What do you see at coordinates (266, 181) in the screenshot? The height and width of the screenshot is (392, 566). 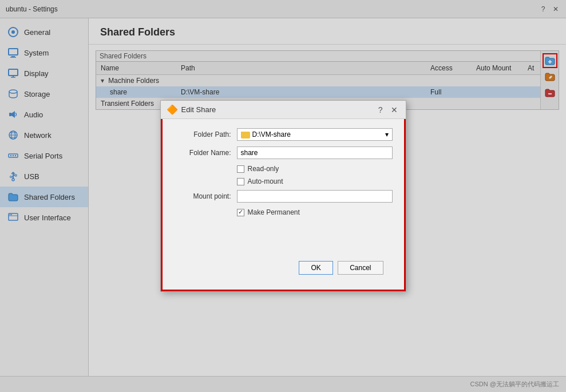 I see `automount-label: Auto-mount` at bounding box center [266, 181].